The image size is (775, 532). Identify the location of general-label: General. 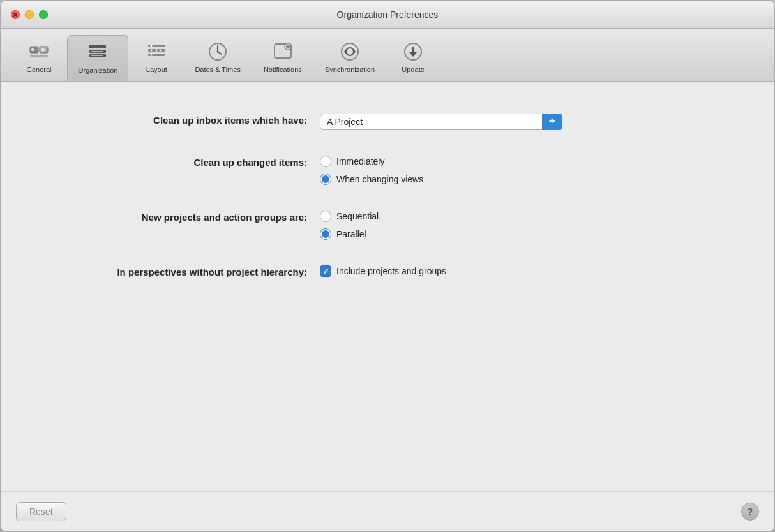
(38, 70).